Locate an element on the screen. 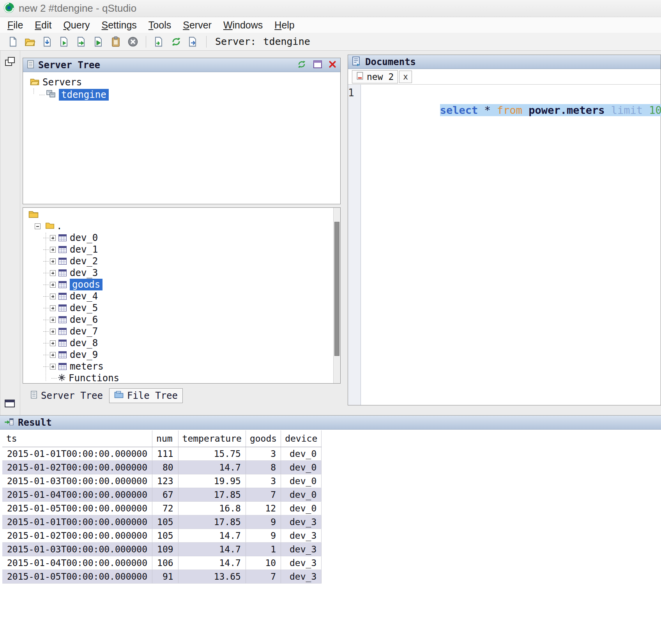 The image size is (661, 644). file-tree-item-dev_0: dev_0 is located at coordinates (180, 238).